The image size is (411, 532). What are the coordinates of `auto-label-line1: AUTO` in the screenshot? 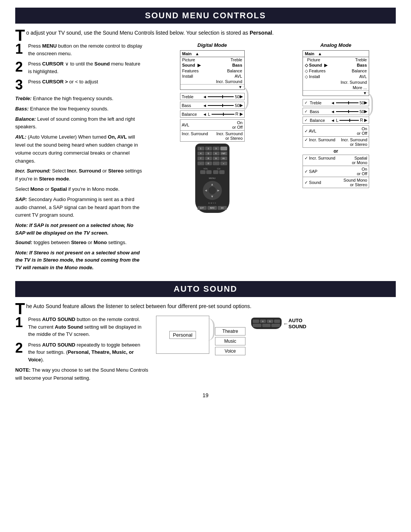 It's located at (298, 321).